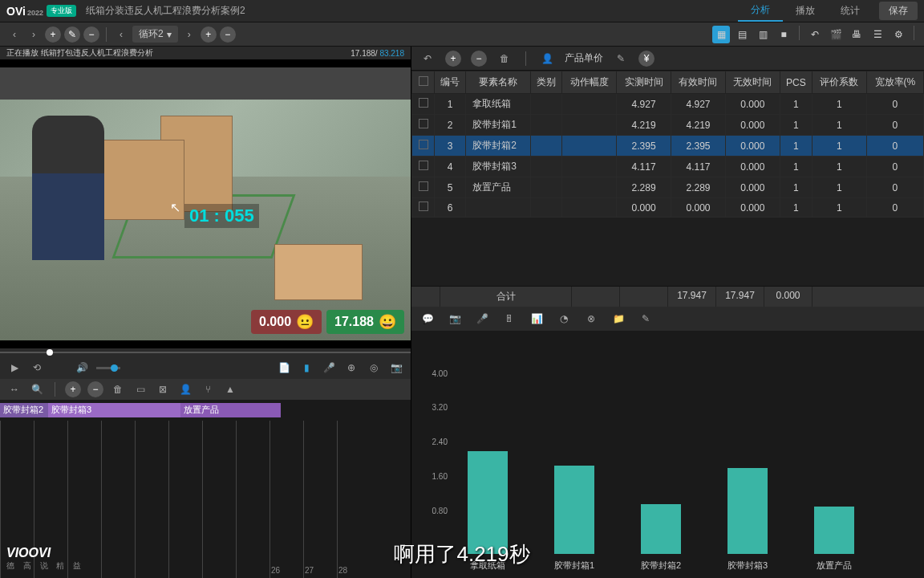 This screenshot has height=578, width=924. What do you see at coordinates (668, 104) in the screenshot?
I see `table-row: 1拿取纸箱4.9274.9270.000110` at bounding box center [668, 104].